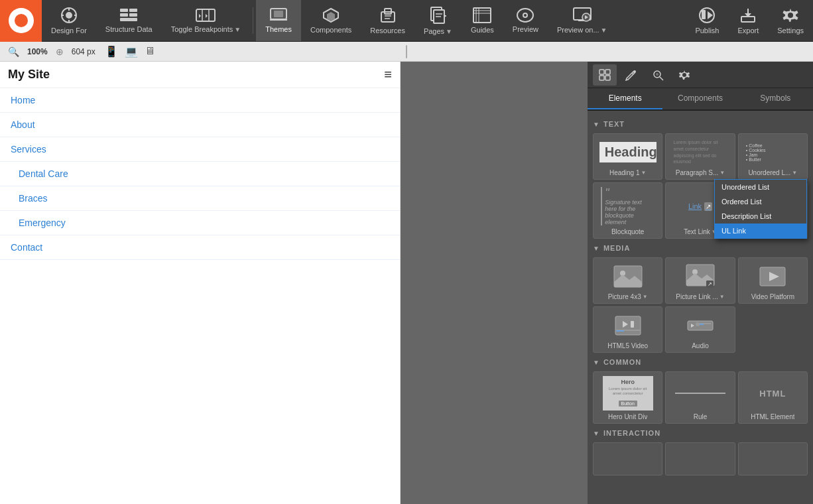  I want to click on toolbar-settings: Settings, so click(790, 21).